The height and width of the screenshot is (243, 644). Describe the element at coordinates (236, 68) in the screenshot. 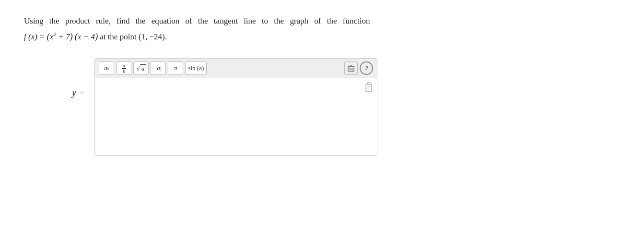

I see `math-toolbar: ab a b √a |a| π` at that location.